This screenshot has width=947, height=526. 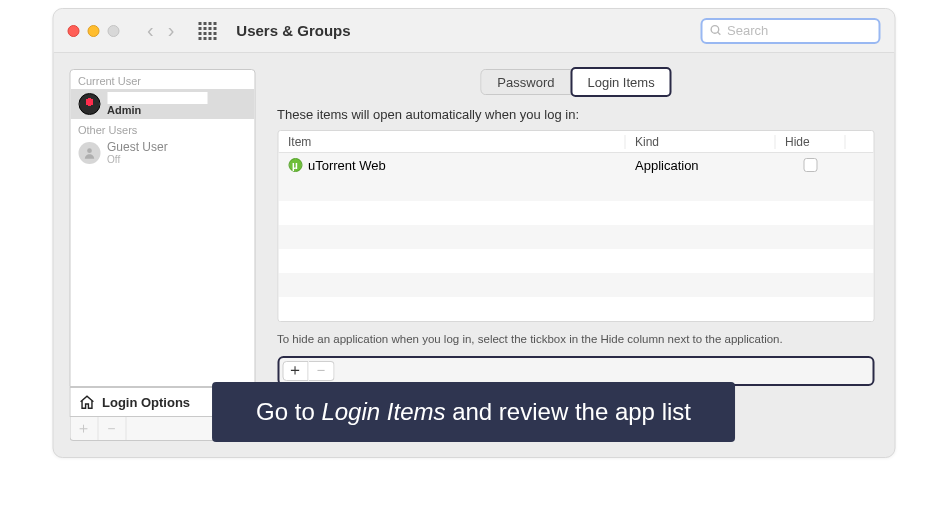 I want to click on table-row: µ uTorrent Web Application, so click(x=576, y=165).